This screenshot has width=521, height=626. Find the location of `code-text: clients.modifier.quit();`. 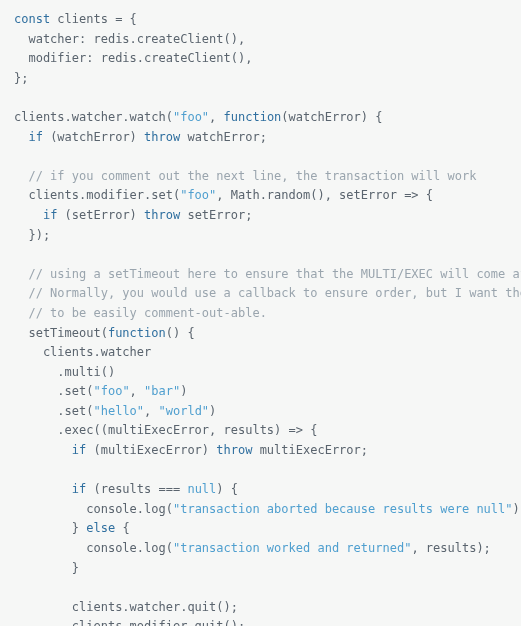

code-text: clients.modifier.quit(); is located at coordinates (130, 622).